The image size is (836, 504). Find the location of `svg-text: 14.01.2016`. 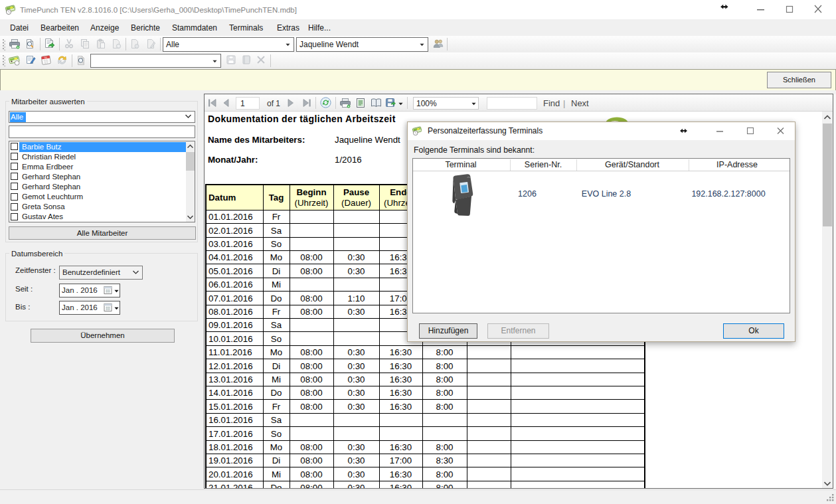

svg-text: 14.01.2016 is located at coordinates (231, 393).